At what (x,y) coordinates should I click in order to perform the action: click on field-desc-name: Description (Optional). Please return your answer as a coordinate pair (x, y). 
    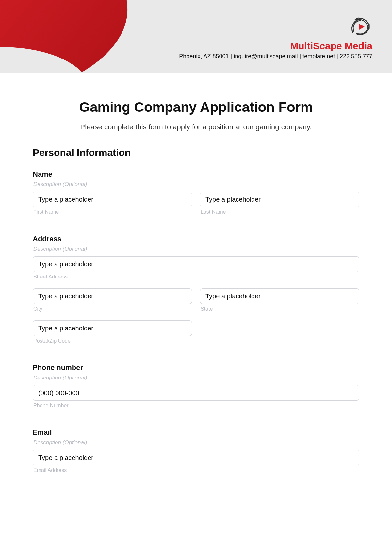
    Looking at the image, I should click on (196, 184).